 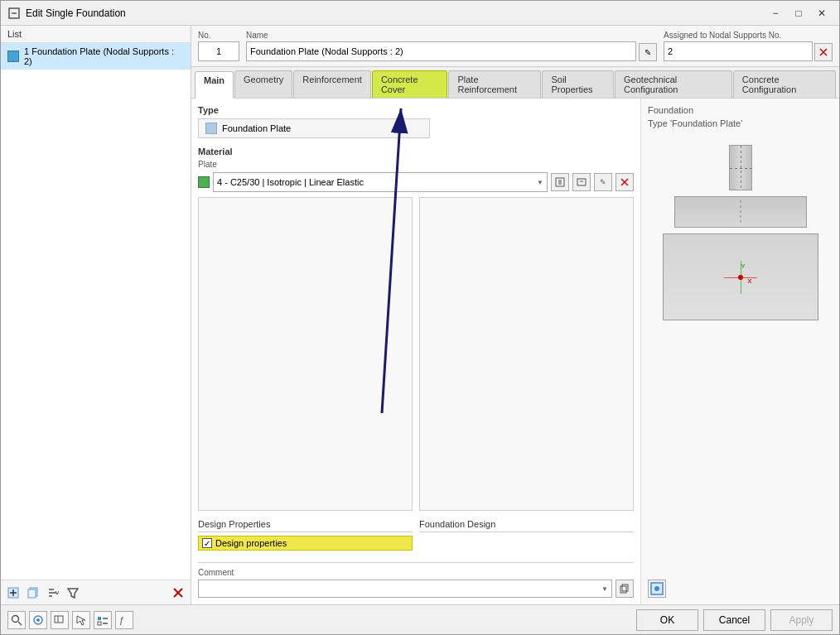 I want to click on plate-select-text: 4 - C25/30 | Isotropic | Linear Elastic, so click(x=375, y=182).